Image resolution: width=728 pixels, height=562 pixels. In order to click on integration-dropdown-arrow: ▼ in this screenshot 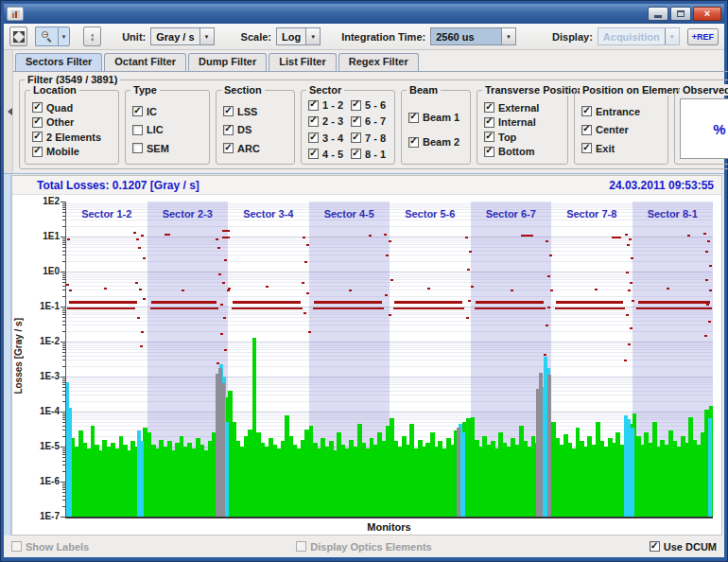, I will do `click(509, 36)`.